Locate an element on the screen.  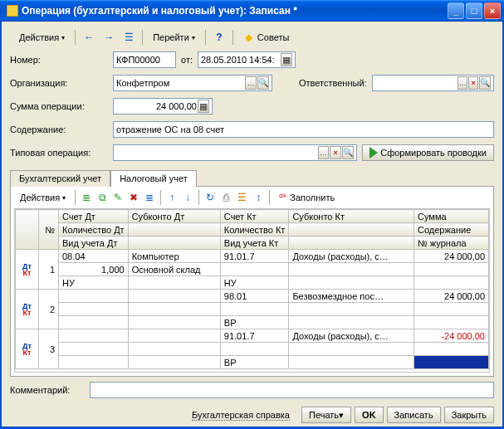
add-row-button: ≣ is located at coordinates (86, 197).